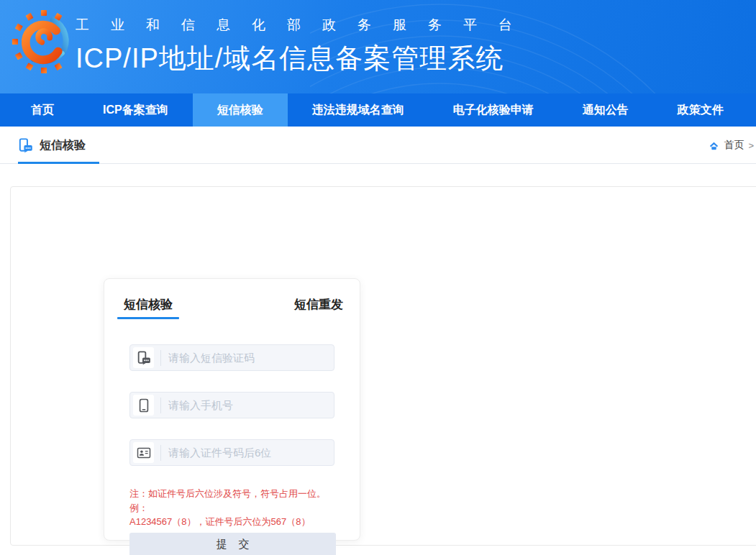 The height and width of the screenshot is (555, 756). What do you see at coordinates (232, 358) in the screenshot?
I see `sms-code-field` at bounding box center [232, 358].